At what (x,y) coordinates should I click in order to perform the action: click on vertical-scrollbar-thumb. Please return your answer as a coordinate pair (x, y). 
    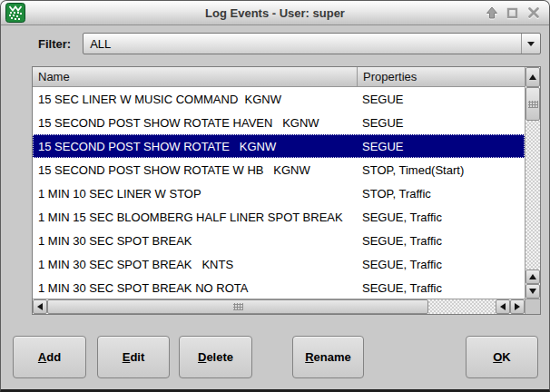
    Looking at the image, I should click on (533, 103).